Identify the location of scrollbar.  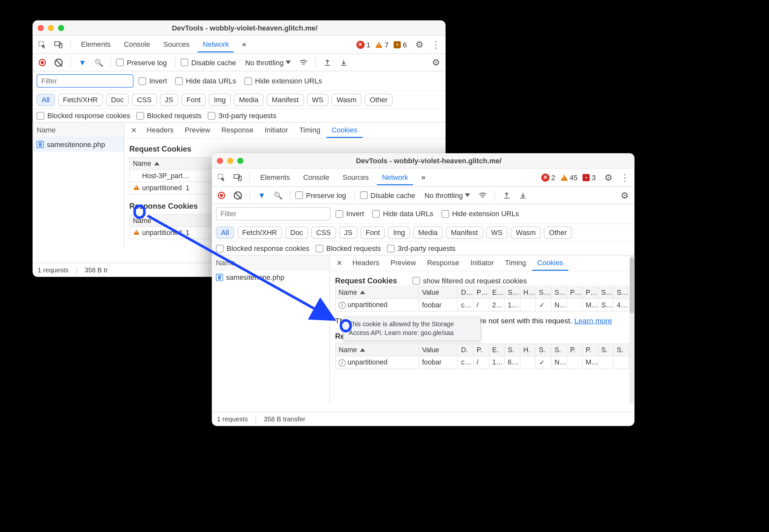
(632, 330).